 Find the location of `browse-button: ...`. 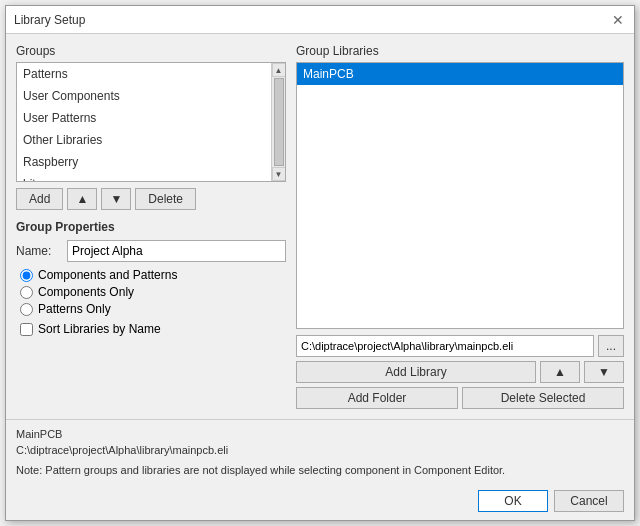

browse-button: ... is located at coordinates (611, 346).